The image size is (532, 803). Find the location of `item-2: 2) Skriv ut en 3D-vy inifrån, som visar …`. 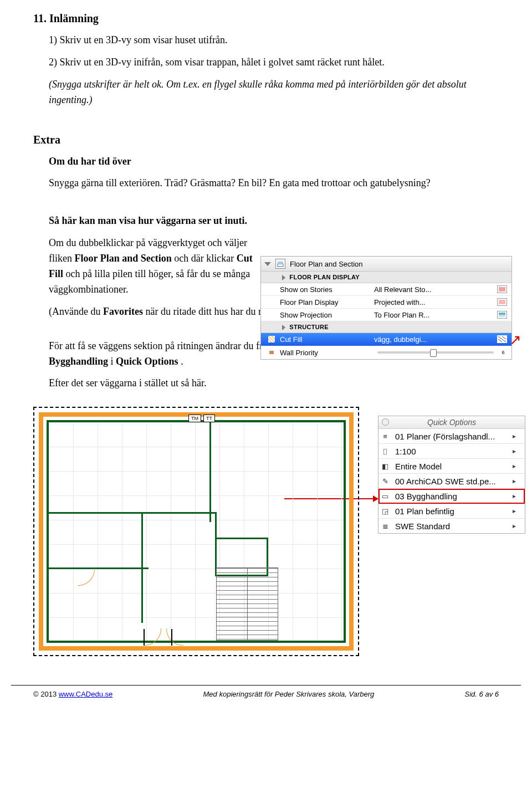

item-2: 2) Skriv ut en 3D-vy inifrån, som visar … is located at coordinates (266, 63).